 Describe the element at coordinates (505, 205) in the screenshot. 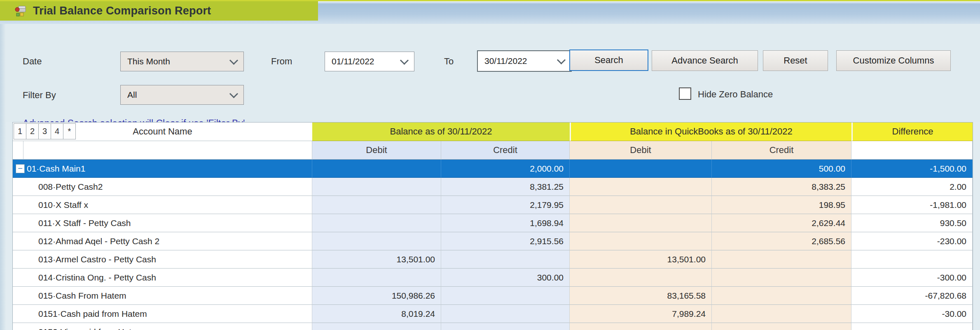

I see `bal-credit-cell: 2,179.95` at that location.